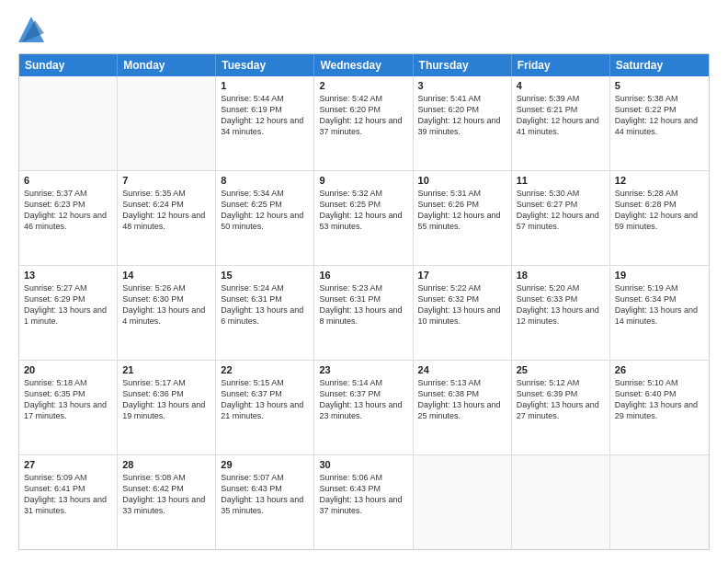  I want to click on cell-info: Sunrise: 5:26 AM Sunset: 6:30 PM Dayligh…, so click(166, 305).